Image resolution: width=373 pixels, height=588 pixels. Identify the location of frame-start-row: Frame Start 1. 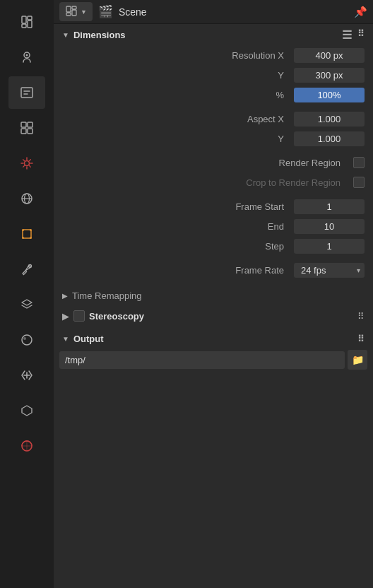
(213, 206).